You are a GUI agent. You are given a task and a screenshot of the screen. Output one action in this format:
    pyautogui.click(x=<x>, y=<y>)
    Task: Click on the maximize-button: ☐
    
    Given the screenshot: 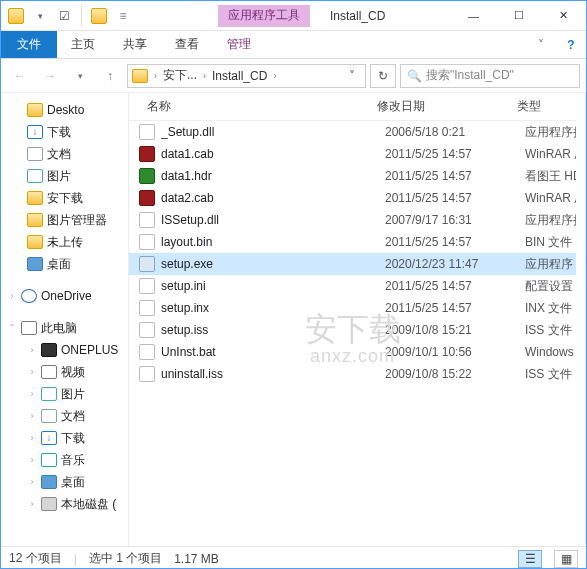 What is the action you would take?
    pyautogui.click(x=518, y=16)
    